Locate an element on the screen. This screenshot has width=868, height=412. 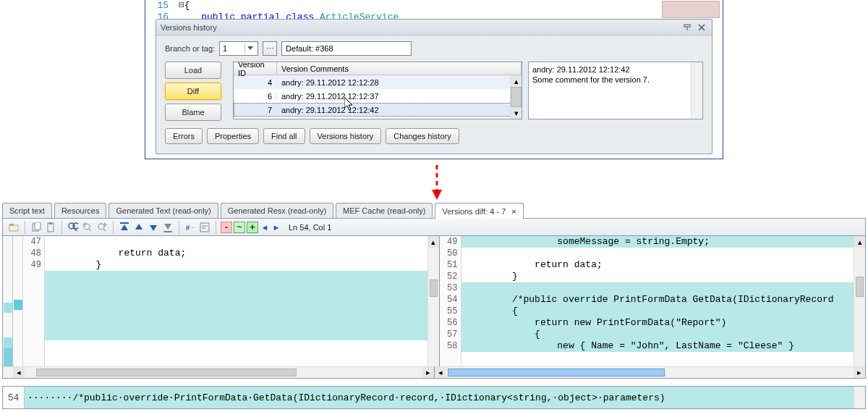
tab-script-text: Script text is located at coordinates (27, 210).